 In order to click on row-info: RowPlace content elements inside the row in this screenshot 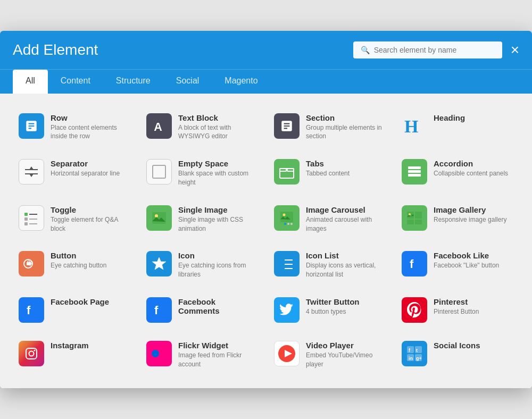, I will do `click(90, 128)`.